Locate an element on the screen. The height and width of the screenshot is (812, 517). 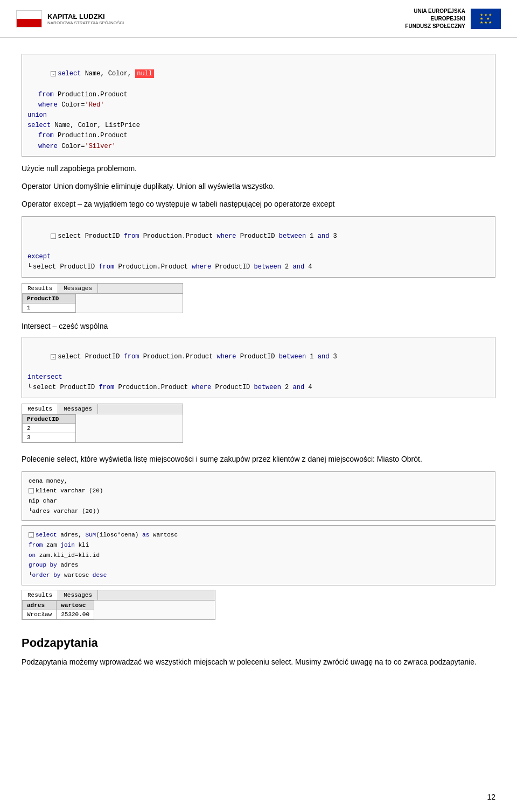
sql-except-line-2: except is located at coordinates (258, 257).